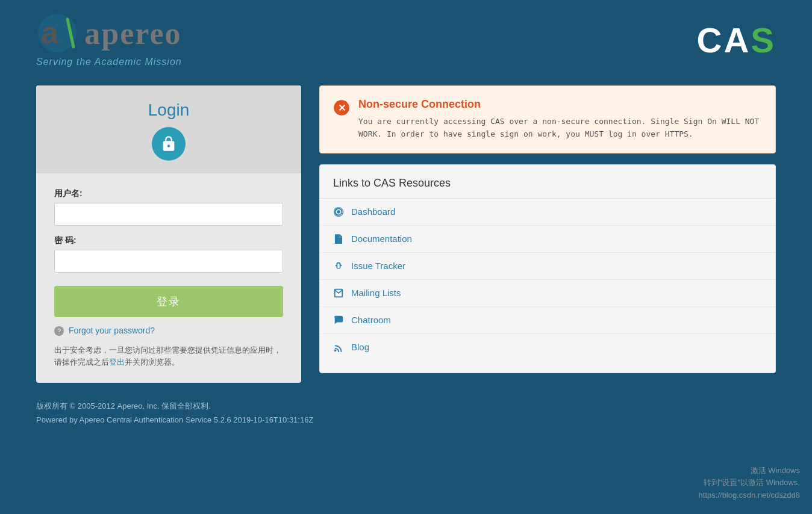 This screenshot has width=812, height=514. Describe the element at coordinates (50, 33) in the screenshot. I see `svg-text: a` at that location.